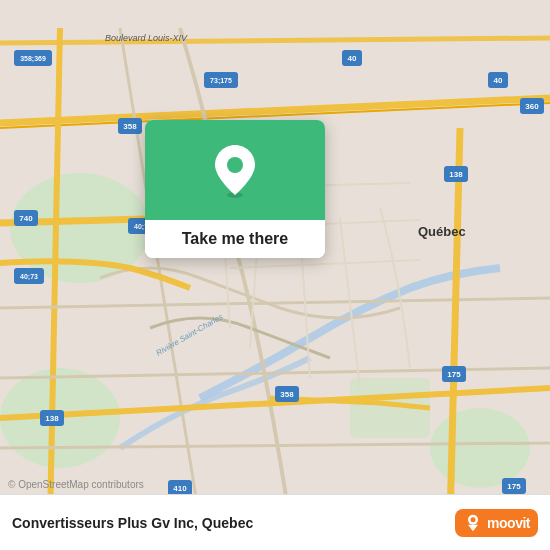 Image resolution: width=550 pixels, height=550 pixels. Describe the element at coordinates (442, 232) in the screenshot. I see `svg-text: Québec` at that location.